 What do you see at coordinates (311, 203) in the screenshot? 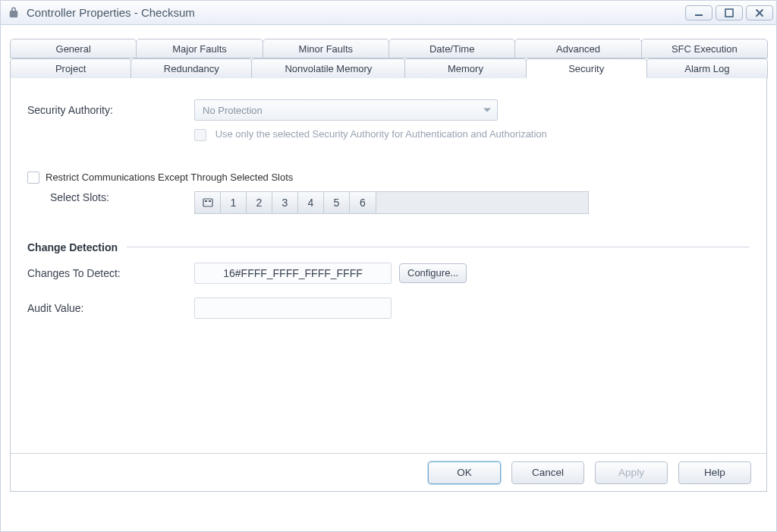
I see `slot-button: 4` at bounding box center [311, 203].